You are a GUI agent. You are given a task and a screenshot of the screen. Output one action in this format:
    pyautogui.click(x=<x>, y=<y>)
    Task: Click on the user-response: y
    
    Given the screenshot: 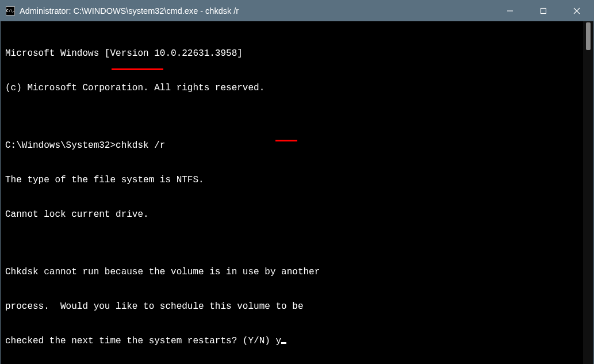 What is the action you would take?
    pyautogui.click(x=278, y=341)
    